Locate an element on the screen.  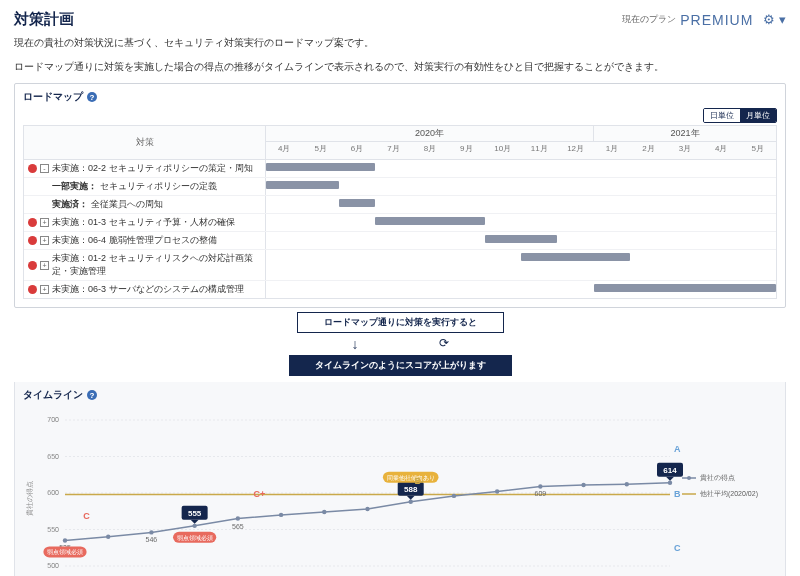
arrow-down-icon: ↓ is located at coordinates (356, 344).